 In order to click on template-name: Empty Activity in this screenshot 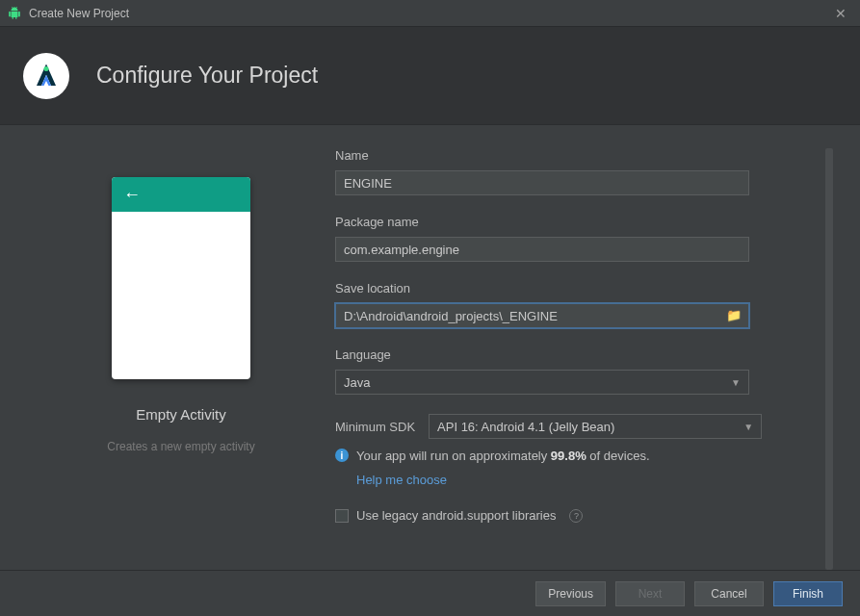, I will do `click(181, 414)`.